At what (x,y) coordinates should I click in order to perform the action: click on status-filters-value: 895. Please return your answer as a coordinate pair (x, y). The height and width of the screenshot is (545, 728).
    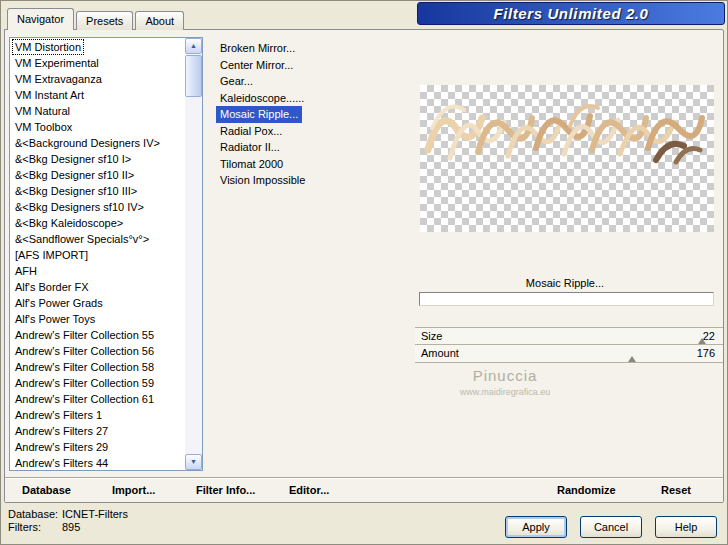
    Looking at the image, I should click on (71, 527).